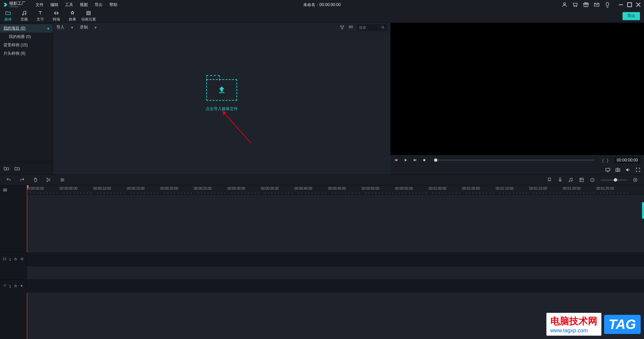  Describe the element at coordinates (72, 16) in the screenshot. I see `tab-effect: 效果` at that location.